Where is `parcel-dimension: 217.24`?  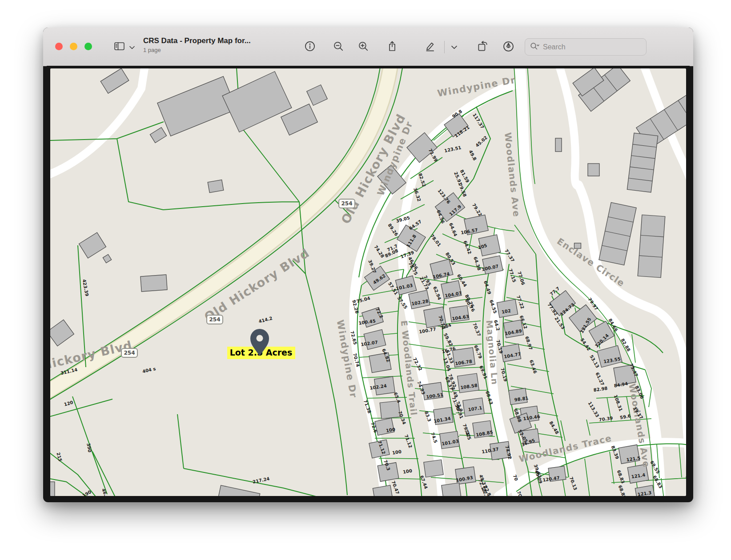
parcel-dimension: 217.24 is located at coordinates (261, 480).